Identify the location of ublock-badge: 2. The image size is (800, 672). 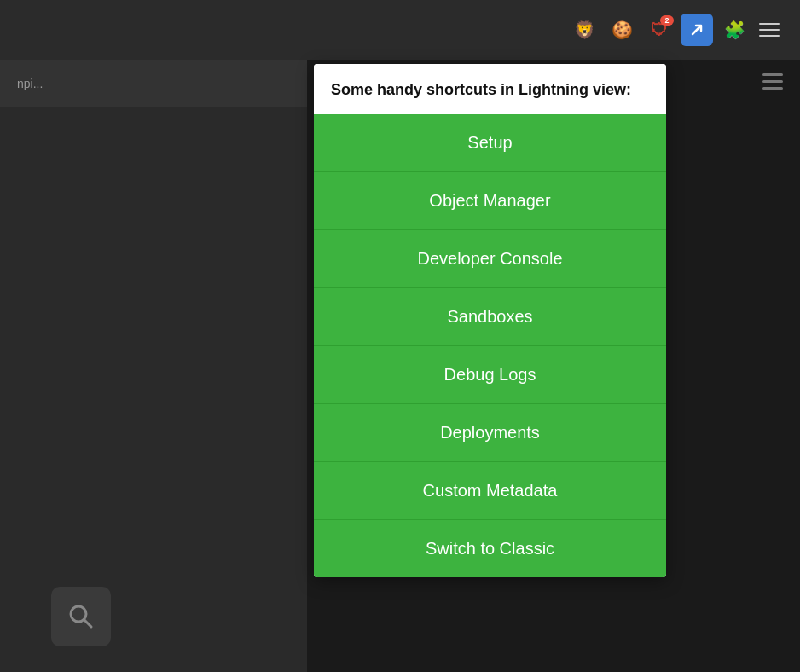
(667, 20).